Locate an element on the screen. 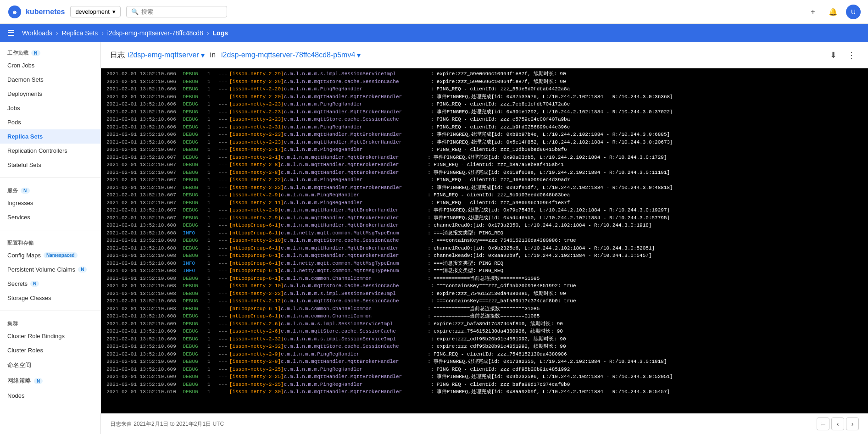 The width and height of the screenshot is (868, 434). notifications-button: 🔔 is located at coordinates (833, 12).